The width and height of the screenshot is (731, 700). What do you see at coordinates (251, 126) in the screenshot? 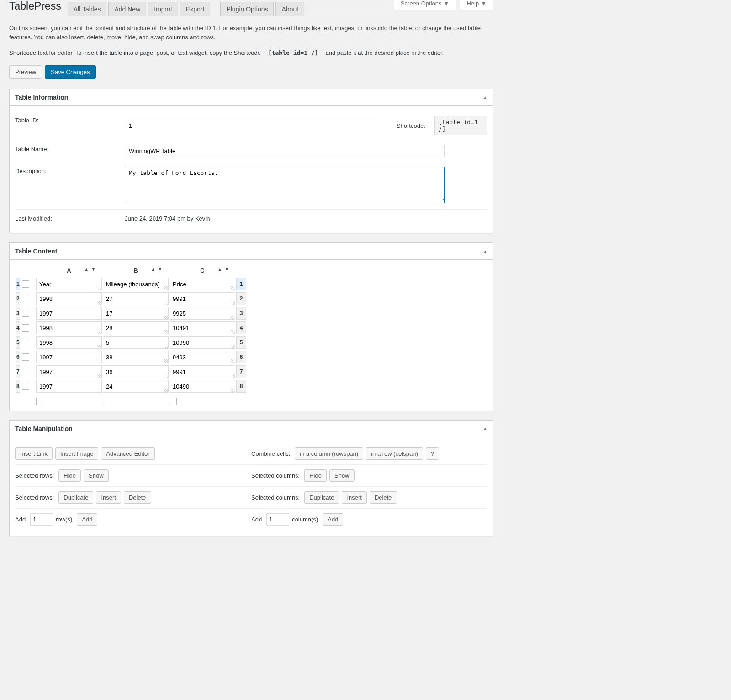
I see `table-id-input` at bounding box center [251, 126].